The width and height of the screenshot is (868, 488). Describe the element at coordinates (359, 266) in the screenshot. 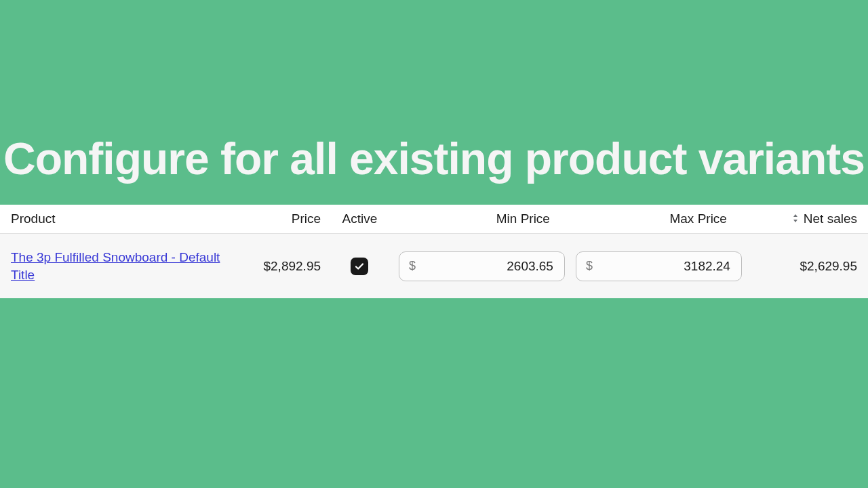

I see `check-icon` at that location.